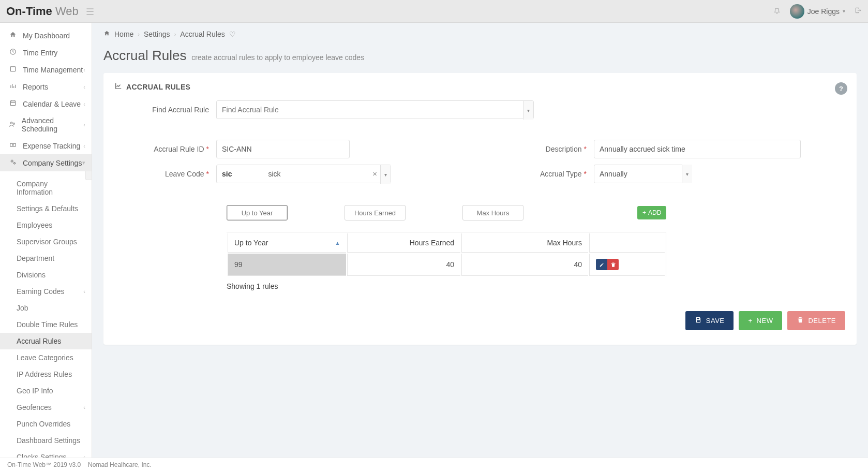 Image resolution: width=868 pixels, height=471 pixels. Describe the element at coordinates (816, 321) in the screenshot. I see `delete-button: DELETE` at that location.